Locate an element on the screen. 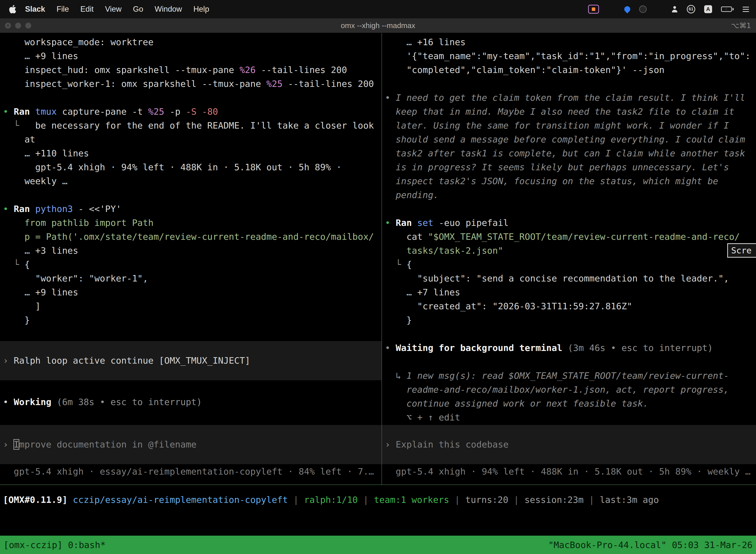 Image resolution: width=756 pixels, height=554 pixels. composer-input-right: › Explain this codebase is located at coordinates (569, 445).